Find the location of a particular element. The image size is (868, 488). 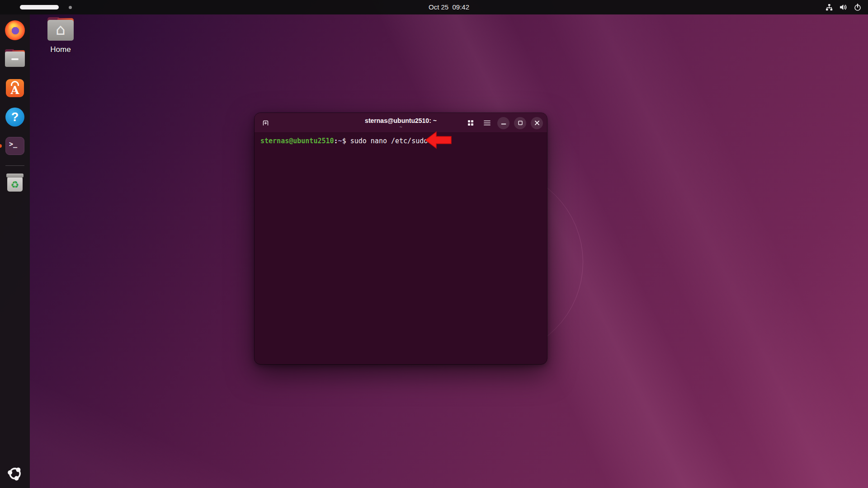

dock-item-firefox is located at coordinates (15, 30).